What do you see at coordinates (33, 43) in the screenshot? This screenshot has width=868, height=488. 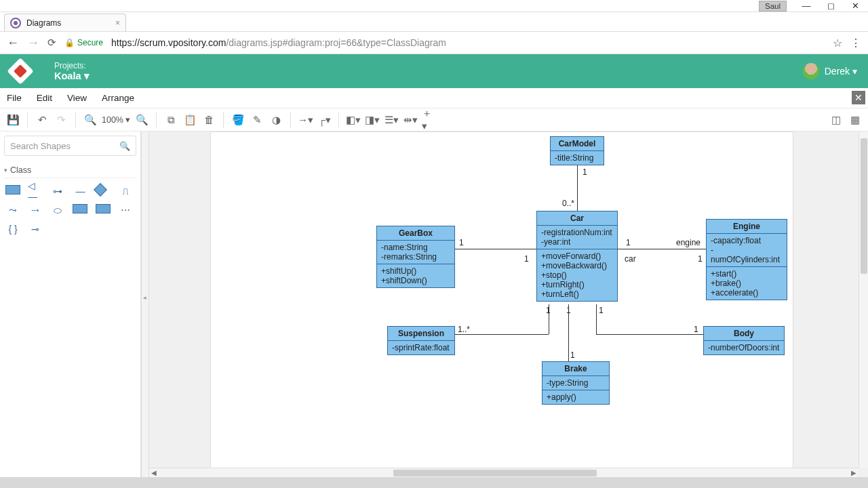 I see `nav-forward-icon: →` at bounding box center [33, 43].